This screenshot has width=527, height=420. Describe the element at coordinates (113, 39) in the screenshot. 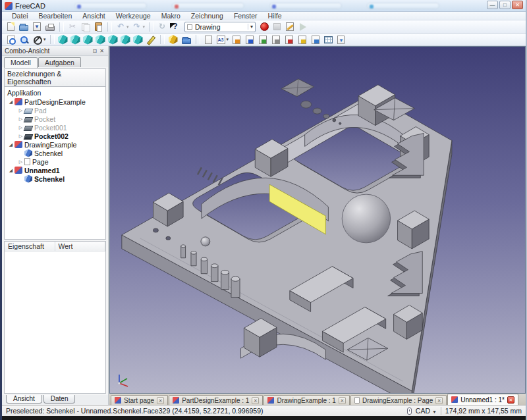

I see `view-rear-button` at that location.